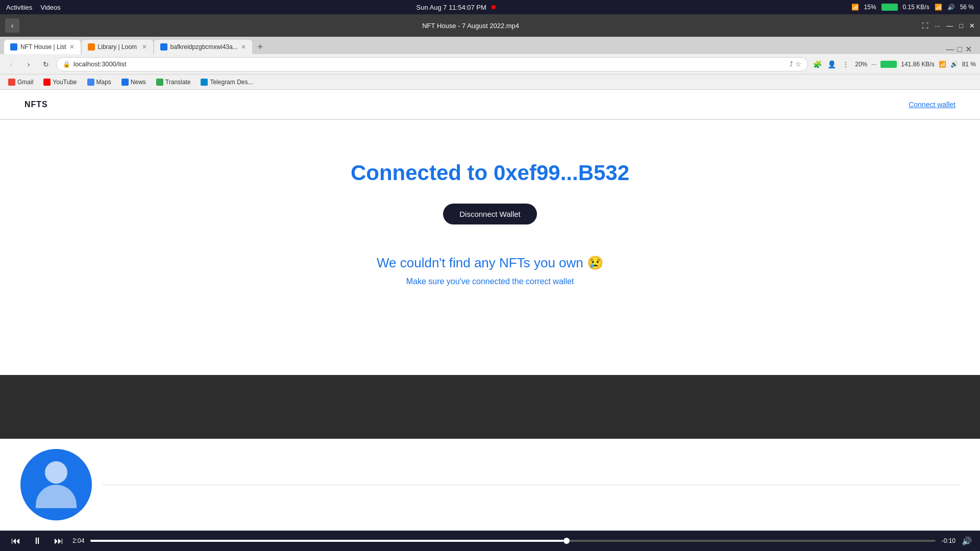 The image size is (980, 551). I want to click on rewind-button: ⏮, so click(16, 541).